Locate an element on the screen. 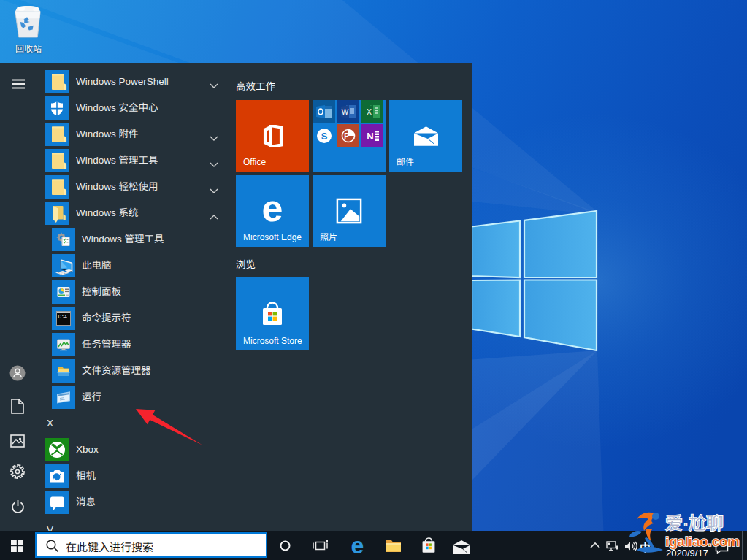 Image resolution: width=747 pixels, height=560 pixels. svg-text: N is located at coordinates (369, 136).